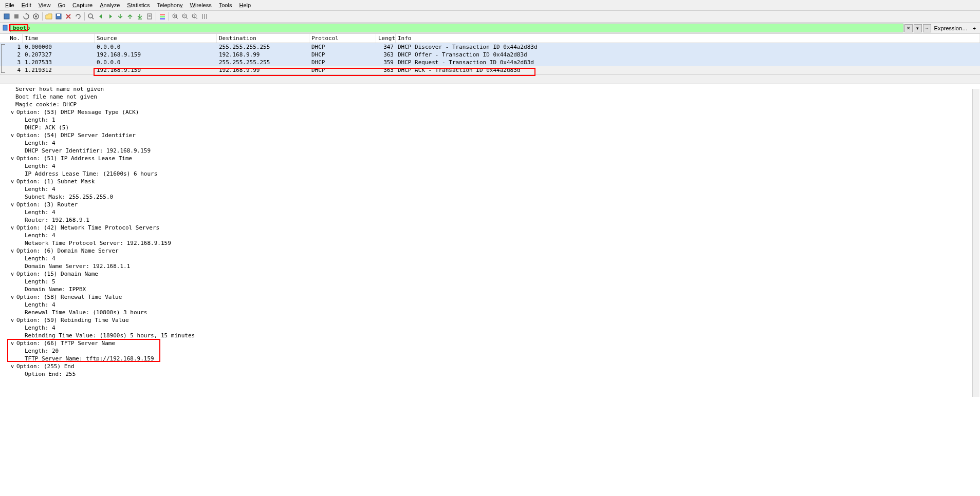  What do you see at coordinates (490, 274) in the screenshot?
I see `detail-tree-item: vOption: (15) Domain Name` at bounding box center [490, 274].